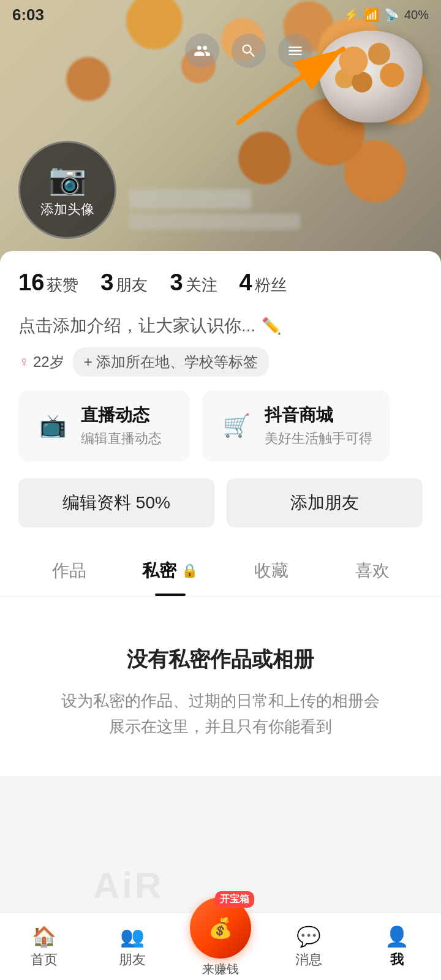 The image size is (441, 980). What do you see at coordinates (318, 426) in the screenshot?
I see `shop-feature-text: 抖音商城 美好生活触手可得` at bounding box center [318, 426].